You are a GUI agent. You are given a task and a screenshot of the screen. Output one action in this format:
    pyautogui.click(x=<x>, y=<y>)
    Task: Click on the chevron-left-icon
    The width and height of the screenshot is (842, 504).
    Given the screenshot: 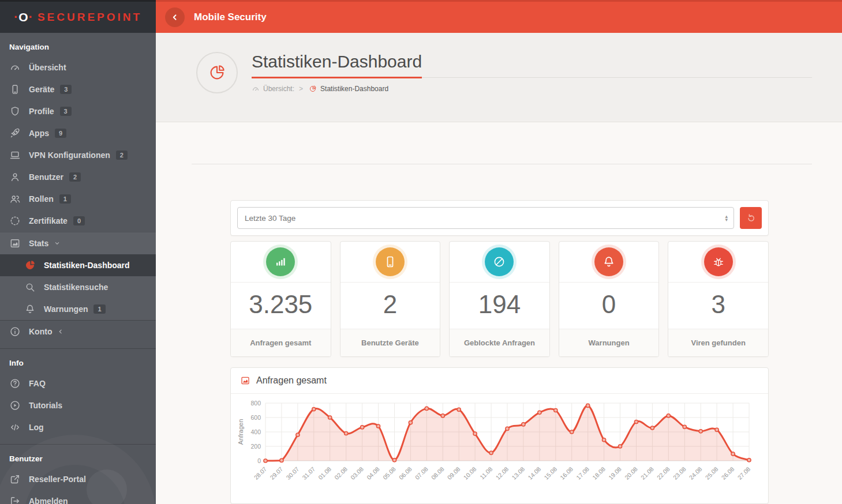 What is the action you would take?
    pyautogui.click(x=175, y=17)
    